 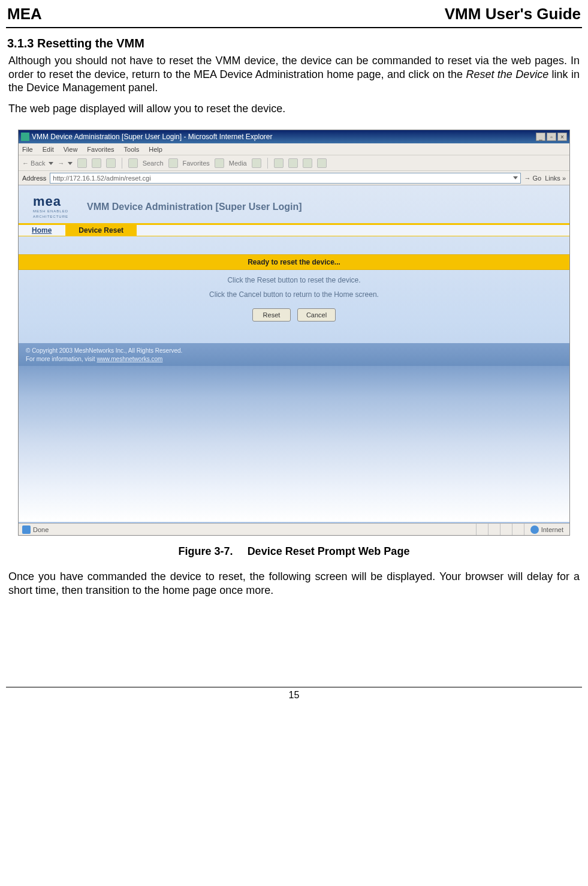 I want to click on cancel-button: Cancel, so click(x=316, y=315).